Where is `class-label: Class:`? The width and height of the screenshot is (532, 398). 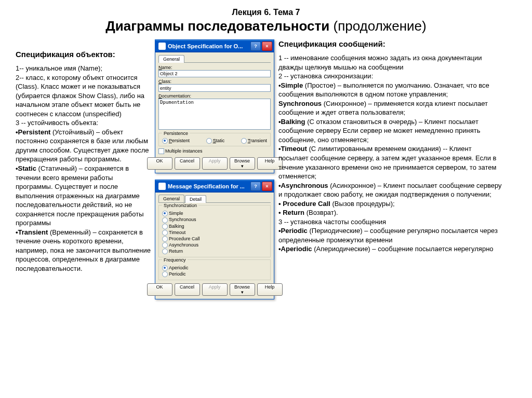 class-label: Class: is located at coordinates (215, 81).